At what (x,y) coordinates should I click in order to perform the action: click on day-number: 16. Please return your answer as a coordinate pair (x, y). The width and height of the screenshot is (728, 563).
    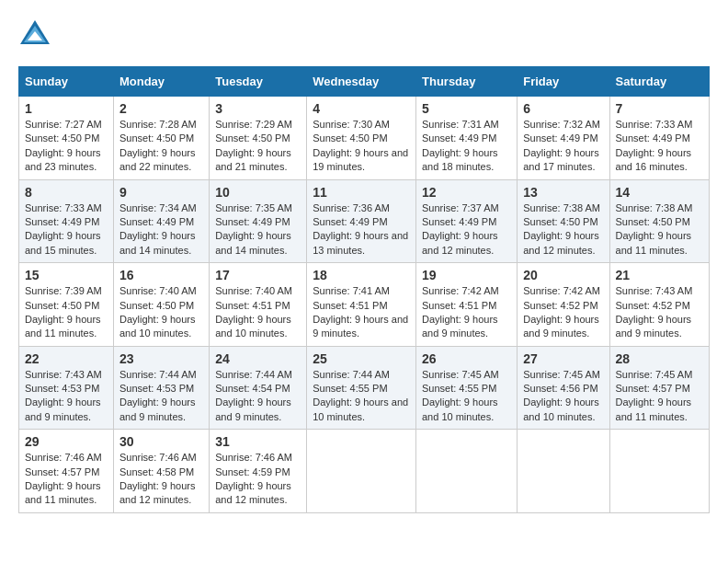
    Looking at the image, I should click on (162, 275).